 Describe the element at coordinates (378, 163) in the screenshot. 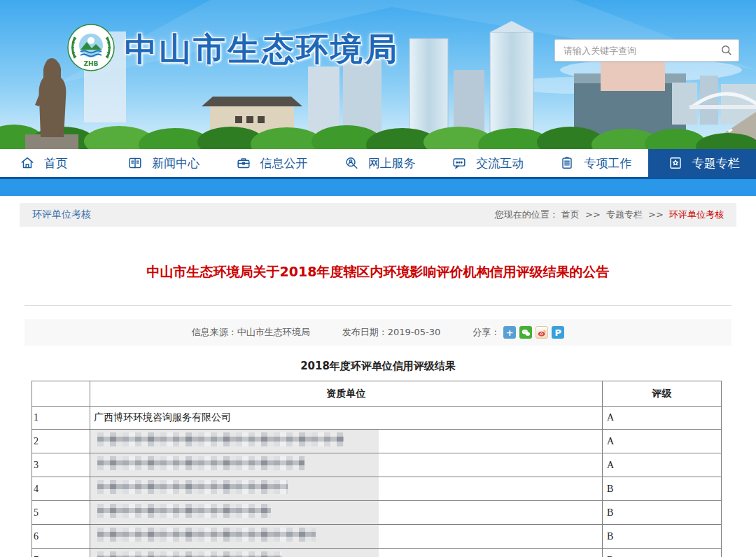

I see `nav-item-online-service: 网上服务` at that location.